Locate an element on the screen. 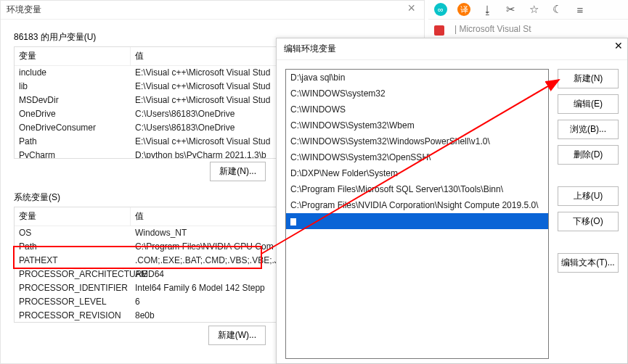 This screenshot has height=364, width=628. var-name: include is located at coordinates (77, 73).